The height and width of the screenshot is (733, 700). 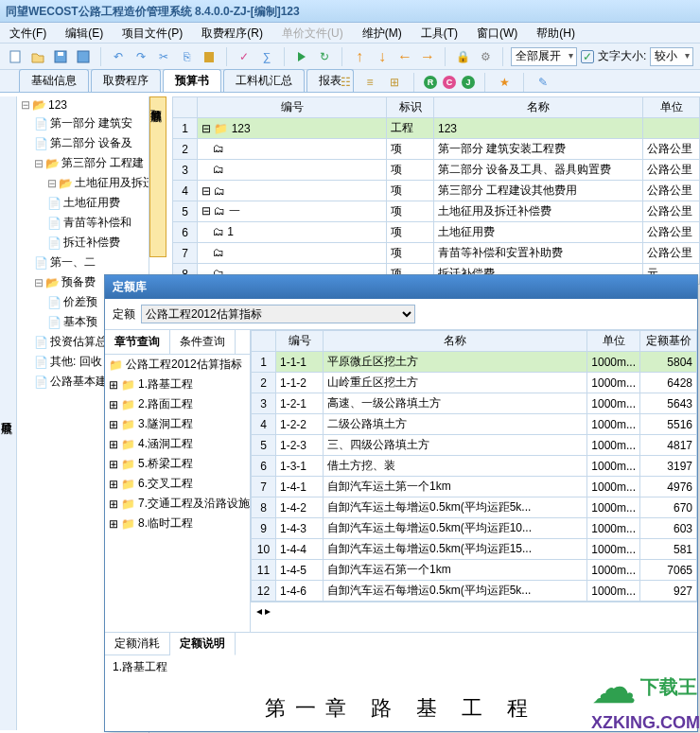 I want to click on redo-icon: ↷, so click(x=141, y=57).